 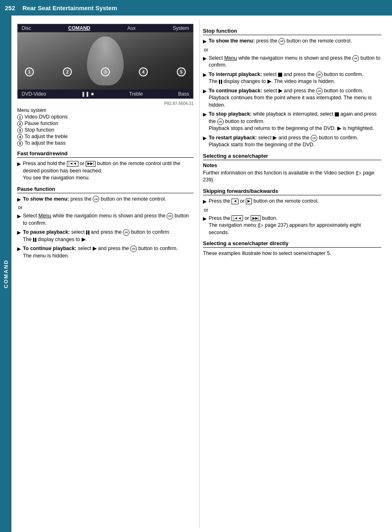 What do you see at coordinates (108, 253) in the screenshot?
I see `pause-continue-text: To continue playback: select ▶ and press…` at bounding box center [108, 253].